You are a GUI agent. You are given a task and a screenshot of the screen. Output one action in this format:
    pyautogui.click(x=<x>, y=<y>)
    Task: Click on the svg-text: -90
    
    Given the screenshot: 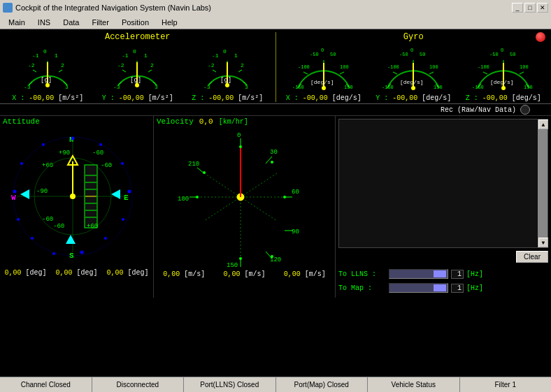 What is the action you would take?
    pyautogui.click(x=42, y=191)
    